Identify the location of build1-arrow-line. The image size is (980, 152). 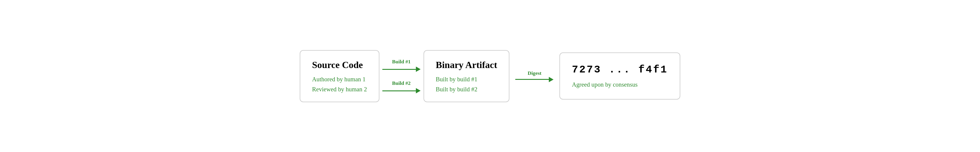
(402, 69).